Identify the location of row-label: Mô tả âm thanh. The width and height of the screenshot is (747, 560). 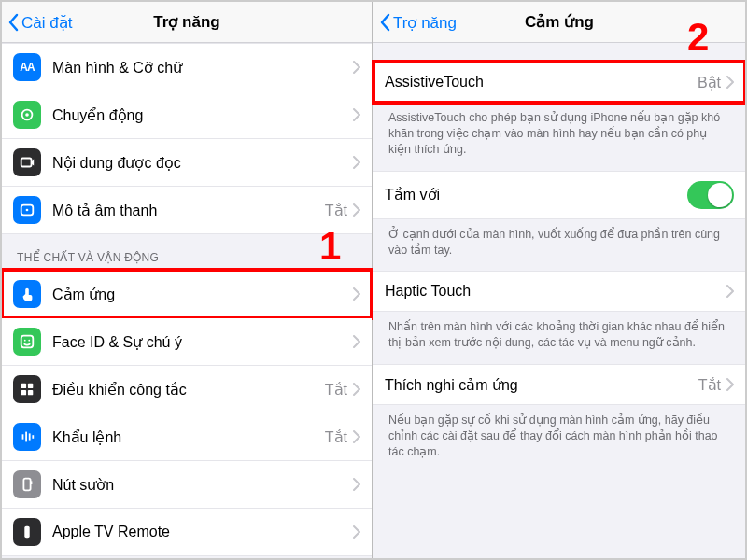
(189, 211).